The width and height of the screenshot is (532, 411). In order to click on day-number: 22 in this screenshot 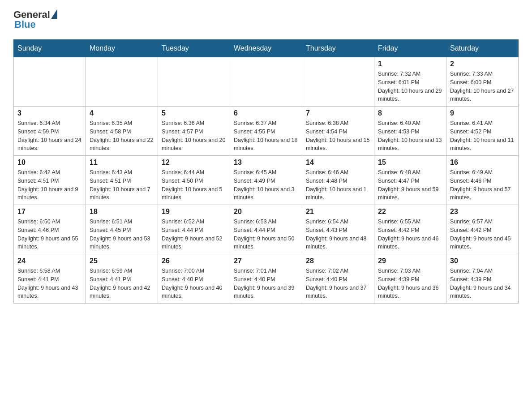, I will do `click(410, 212)`.